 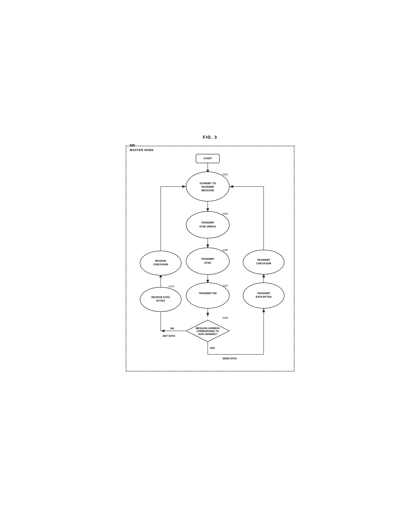 What do you see at coordinates (264, 293) in the screenshot?
I see `s309-label-line1: TRANSMIT` at bounding box center [264, 293].